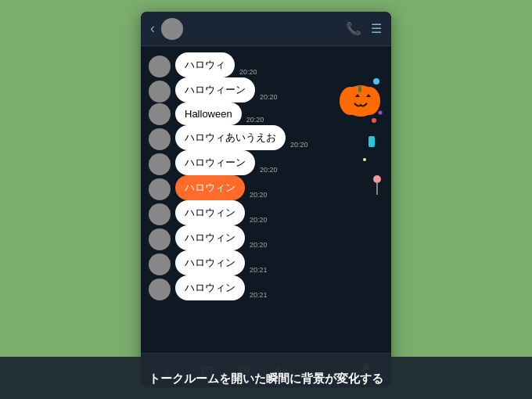  I want to click on message-bubble: ハロウィ, so click(205, 65).